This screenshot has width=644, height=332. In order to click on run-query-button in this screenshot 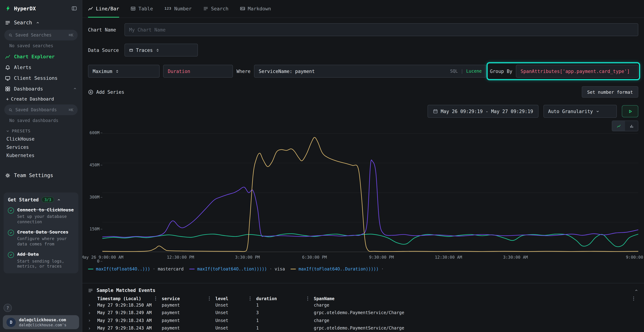, I will do `click(630, 111)`.